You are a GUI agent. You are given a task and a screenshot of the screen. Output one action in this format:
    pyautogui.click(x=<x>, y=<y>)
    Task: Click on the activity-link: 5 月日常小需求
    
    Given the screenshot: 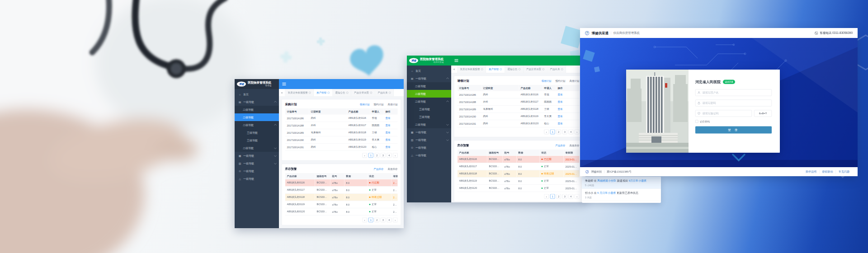 What is the action you would take?
    pyautogui.click(x=607, y=192)
    